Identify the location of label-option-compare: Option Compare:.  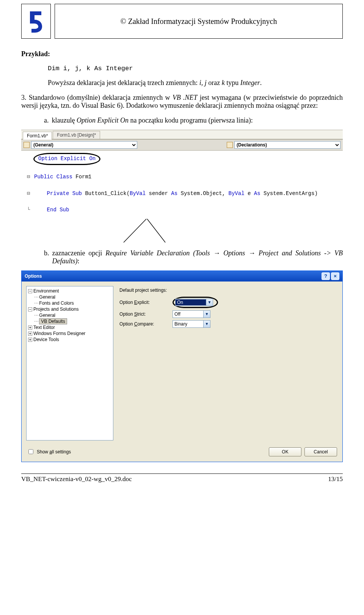
(144, 324).